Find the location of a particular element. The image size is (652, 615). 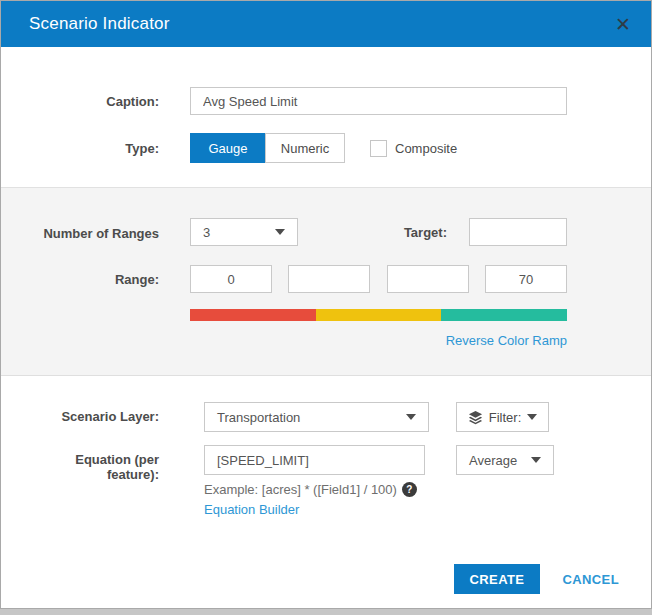

number-of-ranges-row: Number of Ranges 3 Target: is located at coordinates (326, 232).